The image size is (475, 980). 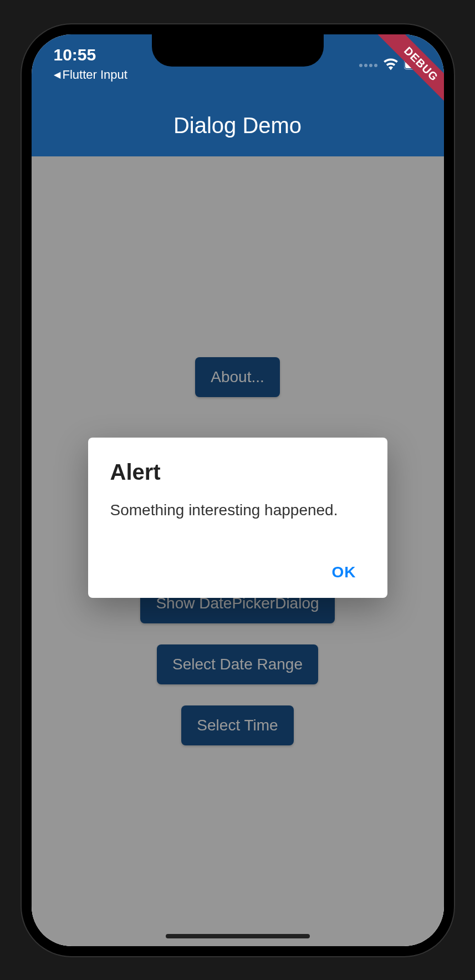 I want to click on status-time: 10:55, so click(x=91, y=55).